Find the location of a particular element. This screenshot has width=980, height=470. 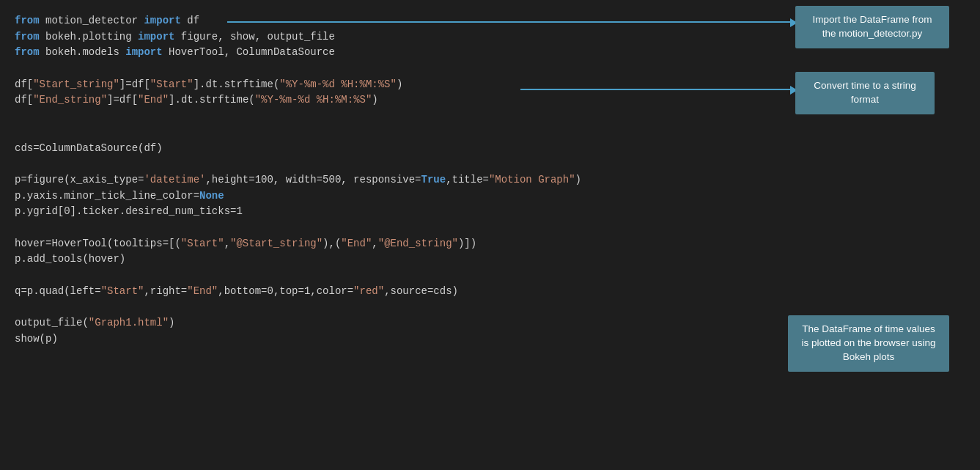

code-line-7: p=figure(x_axis_type='datetime',height=1… is located at coordinates (490, 180).